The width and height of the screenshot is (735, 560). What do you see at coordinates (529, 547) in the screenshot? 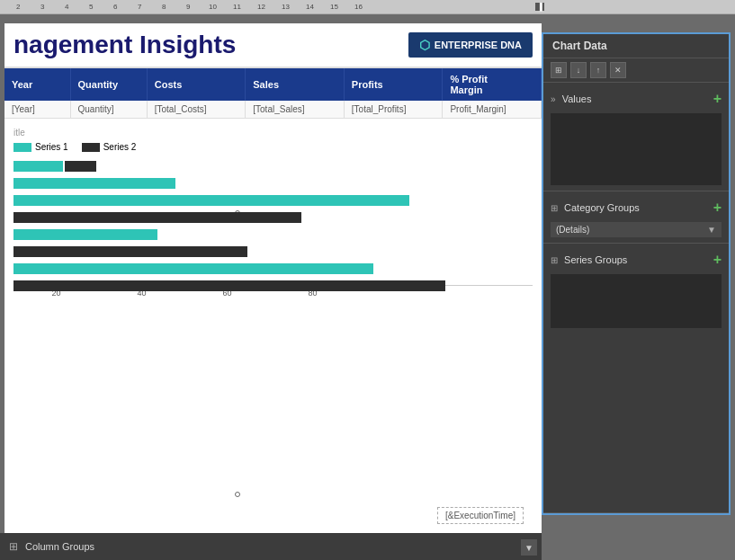
I see `column-groups-arrow: ▼` at bounding box center [529, 547].